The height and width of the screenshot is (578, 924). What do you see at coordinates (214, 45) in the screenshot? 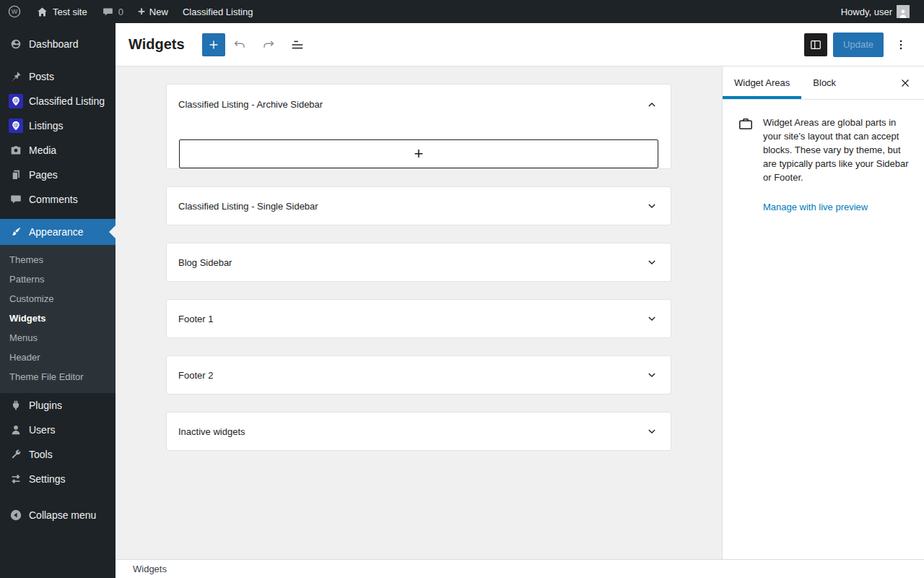
I see `block-inserter-toggle-button` at bounding box center [214, 45].